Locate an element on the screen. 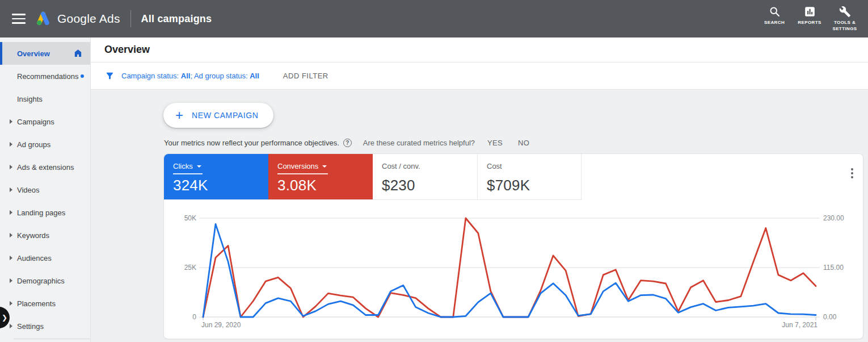 The width and height of the screenshot is (868, 342). filter-summary: Campaign status: All; Ad group status: A… is located at coordinates (191, 76).